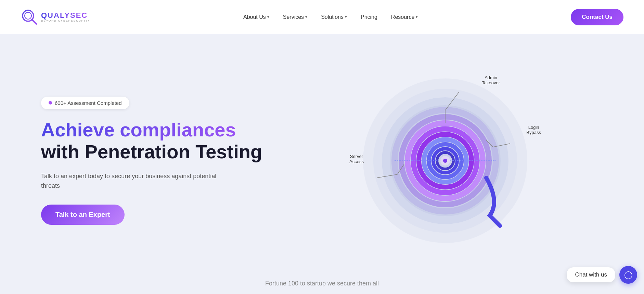  I want to click on logo-name: QUALYSEC, so click(66, 15).